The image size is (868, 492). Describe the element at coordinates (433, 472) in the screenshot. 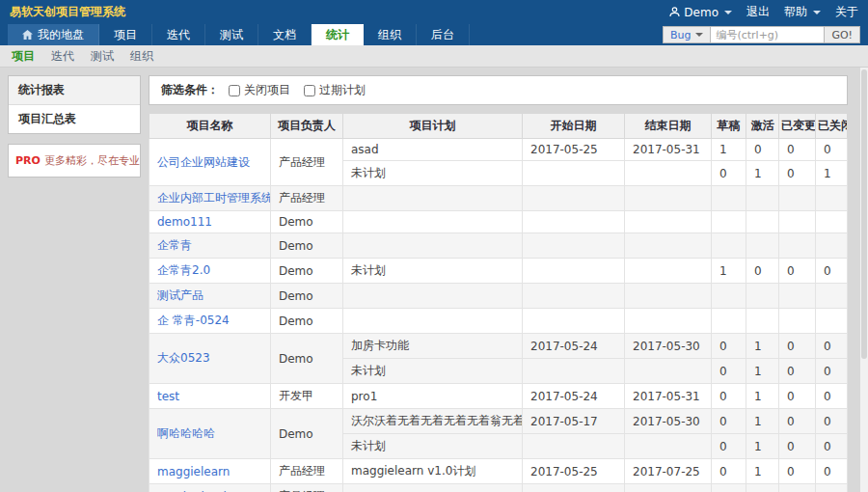

I see `cell-plan: maggielearn v1.0计划` at that location.